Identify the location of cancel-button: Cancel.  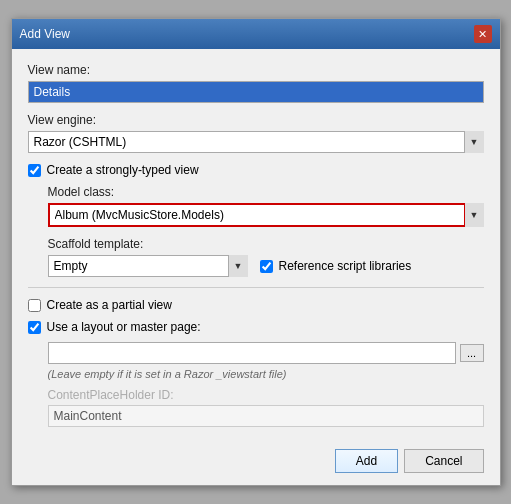
(444, 461).